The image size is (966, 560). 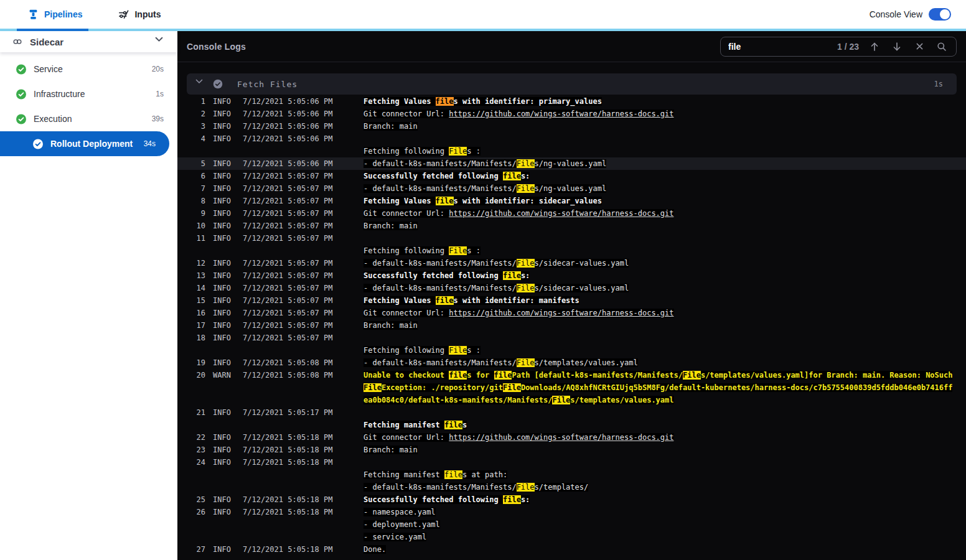 What do you see at coordinates (660, 201) in the screenshot?
I see `log-message: Fetching Values files with identifier: s…` at bounding box center [660, 201].